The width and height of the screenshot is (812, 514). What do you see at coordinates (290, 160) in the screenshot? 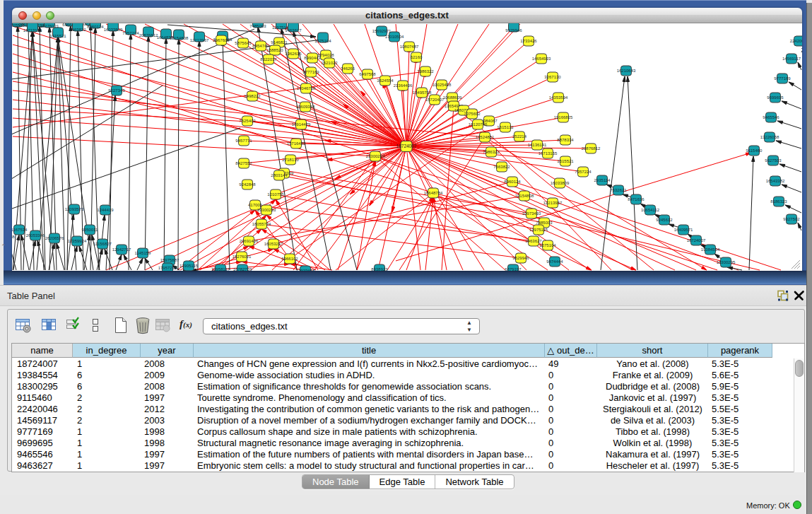
I see `svg-text: 2718170` at bounding box center [290, 160].